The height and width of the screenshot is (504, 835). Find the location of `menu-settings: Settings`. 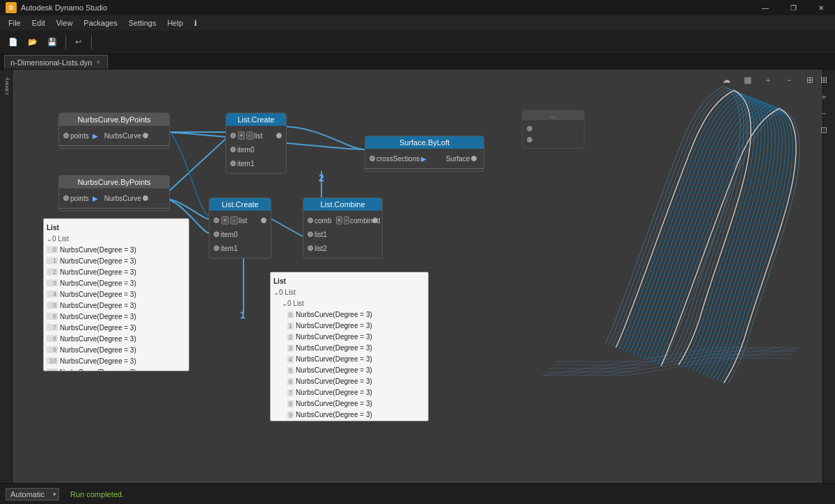

menu-settings: Settings is located at coordinates (143, 23).